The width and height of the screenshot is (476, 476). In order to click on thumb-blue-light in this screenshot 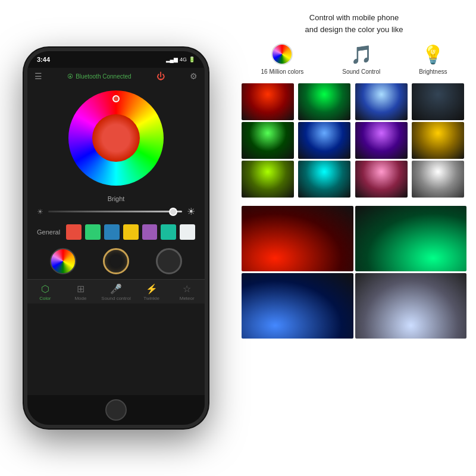, I will do `click(381, 102)`.